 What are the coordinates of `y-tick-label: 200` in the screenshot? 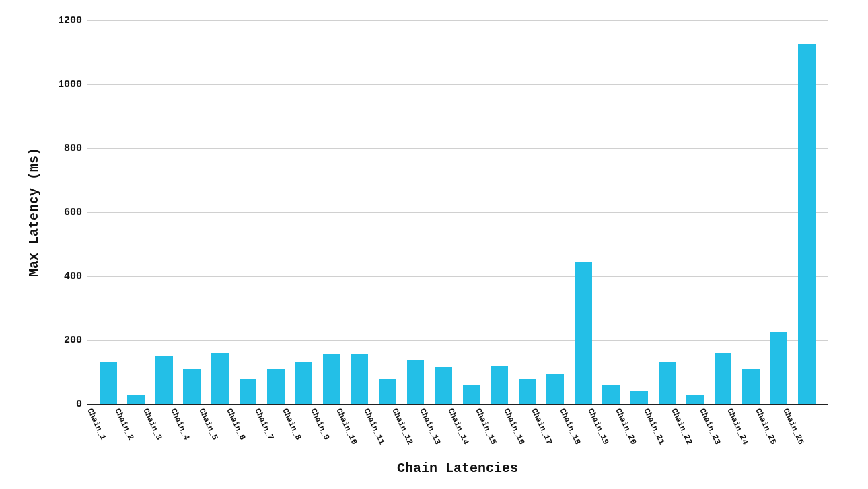 It's located at (73, 341).